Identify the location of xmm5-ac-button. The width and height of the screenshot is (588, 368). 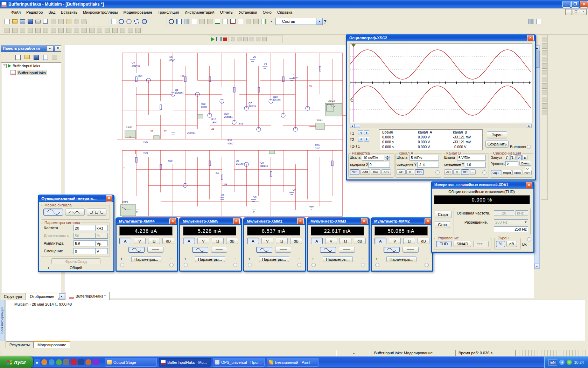
(200, 250).